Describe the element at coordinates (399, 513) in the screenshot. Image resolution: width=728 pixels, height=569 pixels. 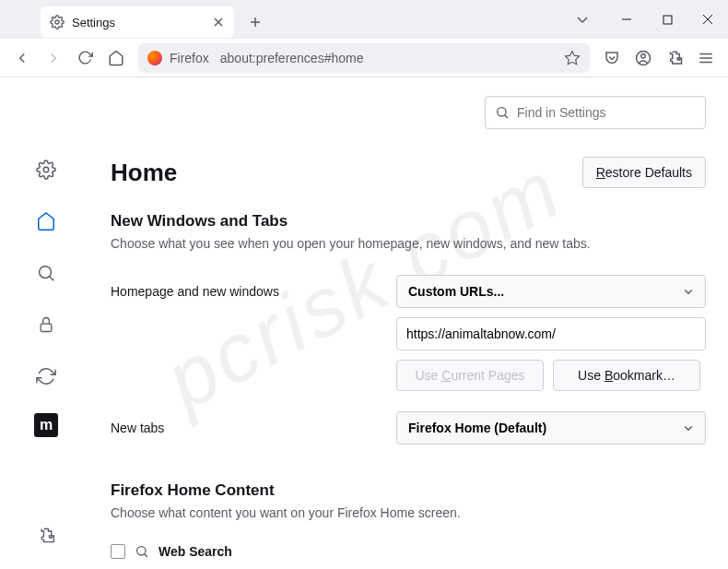
I see `section-home-content-desc: Choose what content you want on your Fir…` at that location.